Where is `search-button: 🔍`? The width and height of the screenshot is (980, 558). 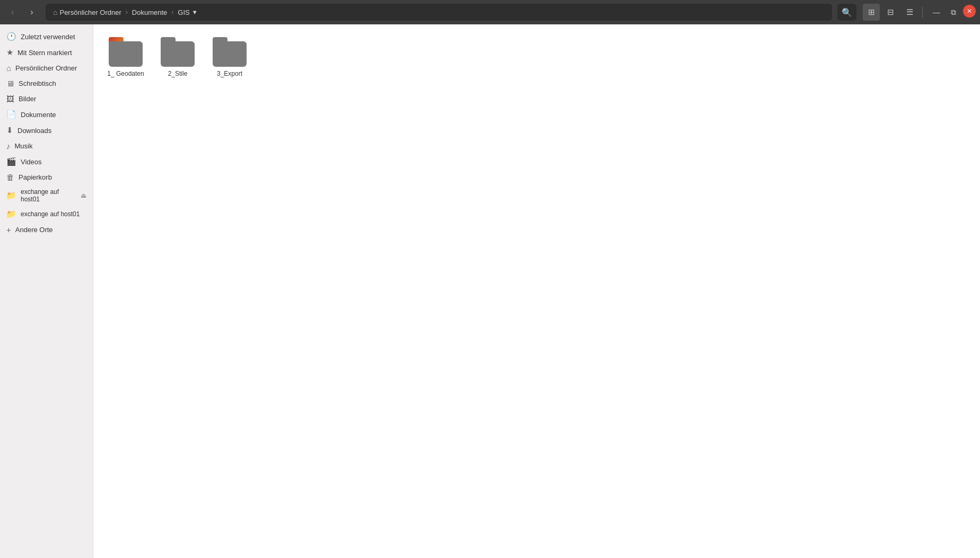
search-button: 🔍 is located at coordinates (847, 12).